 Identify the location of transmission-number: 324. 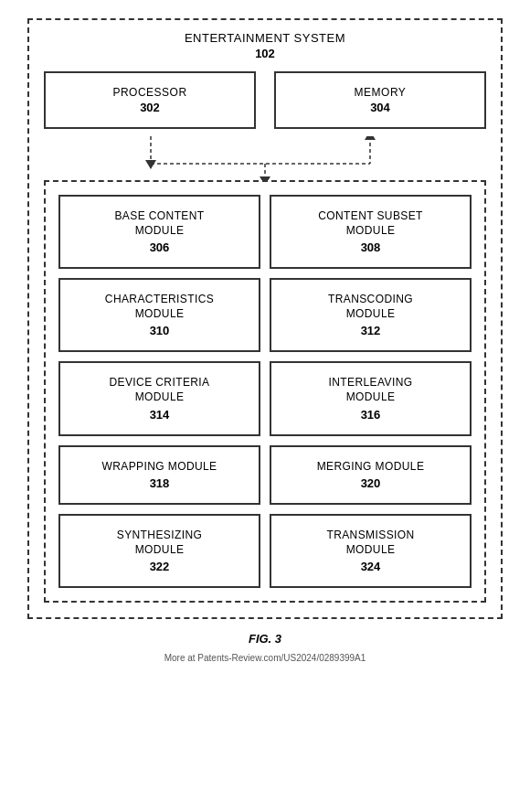
(371, 567).